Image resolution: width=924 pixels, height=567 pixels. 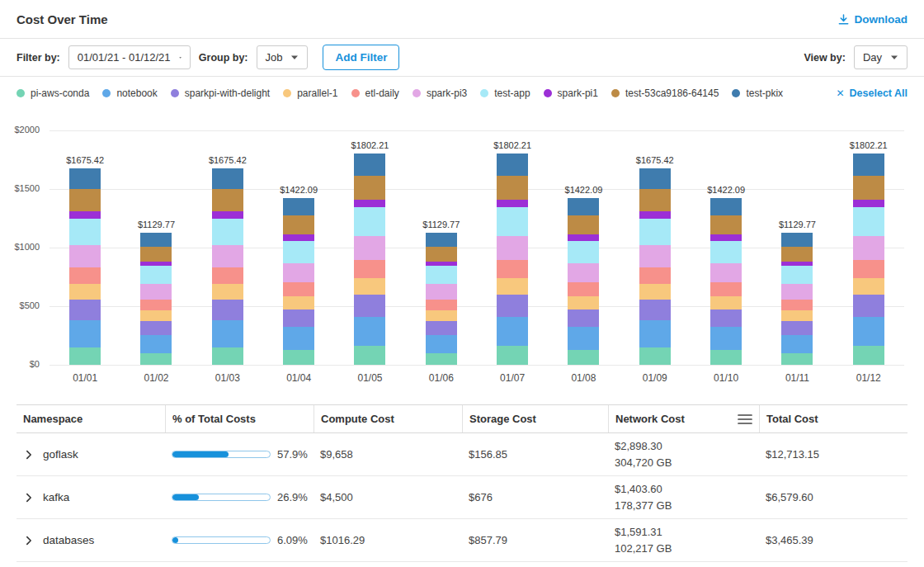 What do you see at coordinates (745, 419) in the screenshot?
I see `column-menu-icon` at bounding box center [745, 419].